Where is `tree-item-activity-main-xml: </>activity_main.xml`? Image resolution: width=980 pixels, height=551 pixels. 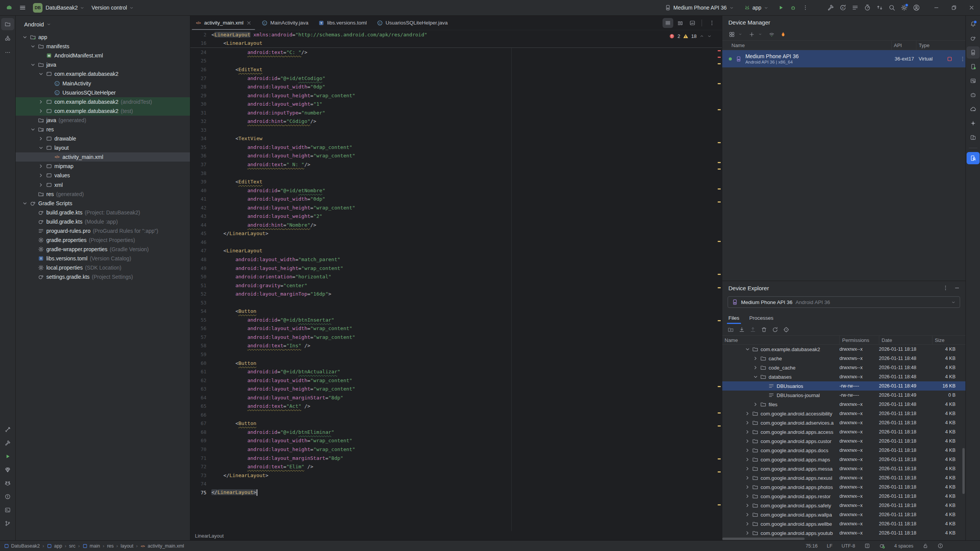
tree-item-activity-main-xml: </>activity_main.xml is located at coordinates (103, 157).